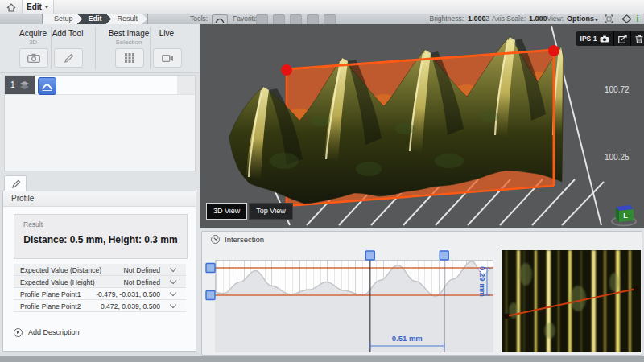  Describe the element at coordinates (11, 8) in the screenshot. I see `home-icon` at that location.